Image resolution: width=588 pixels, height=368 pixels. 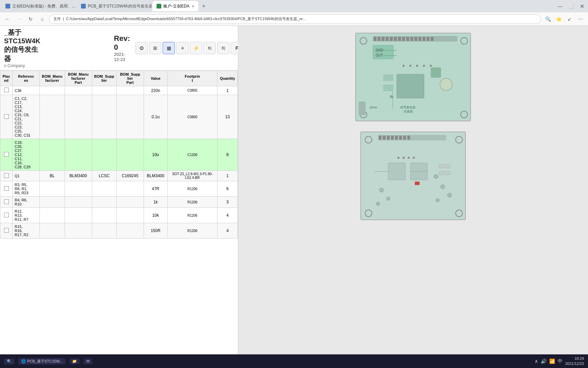 What do you see at coordinates (119, 48) in the screenshot?
I see `app-header: _基于STC15W4K的信号发生器 n Company Rev: 0 2021-…` at bounding box center [119, 48].